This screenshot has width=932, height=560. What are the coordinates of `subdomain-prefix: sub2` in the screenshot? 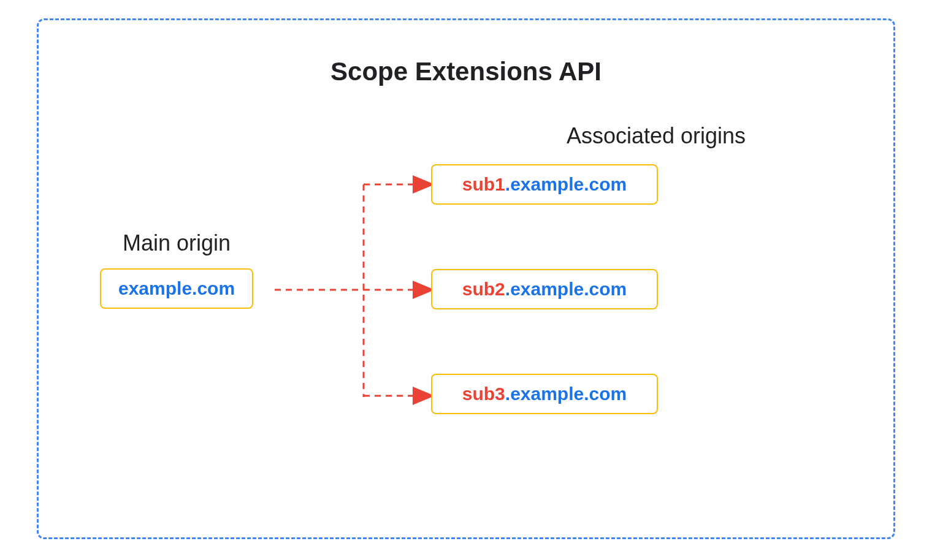 It's located at (484, 289).